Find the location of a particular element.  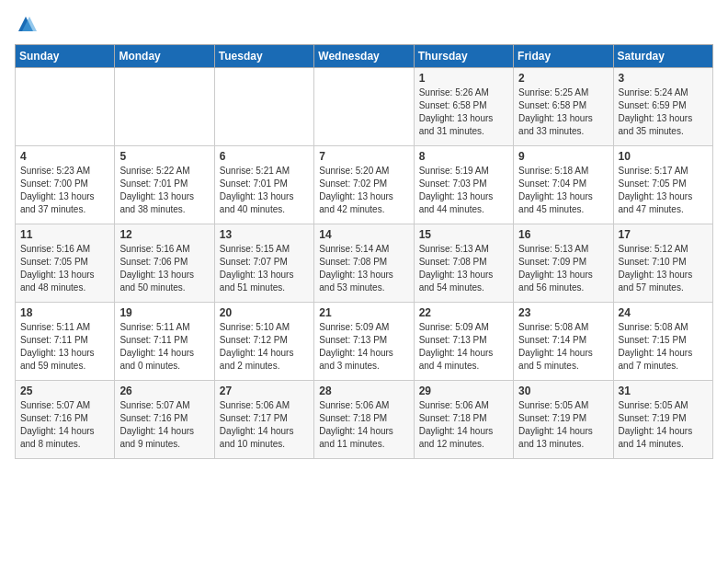

calendar-week-row: 25Sunrise: 5:07 AM Sunset: 7:16 PM Dayli… is located at coordinates (364, 419).